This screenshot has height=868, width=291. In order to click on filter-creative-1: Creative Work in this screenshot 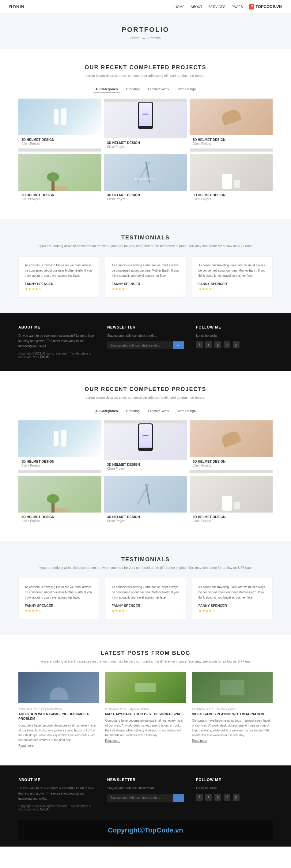, I will do `click(158, 89)`.